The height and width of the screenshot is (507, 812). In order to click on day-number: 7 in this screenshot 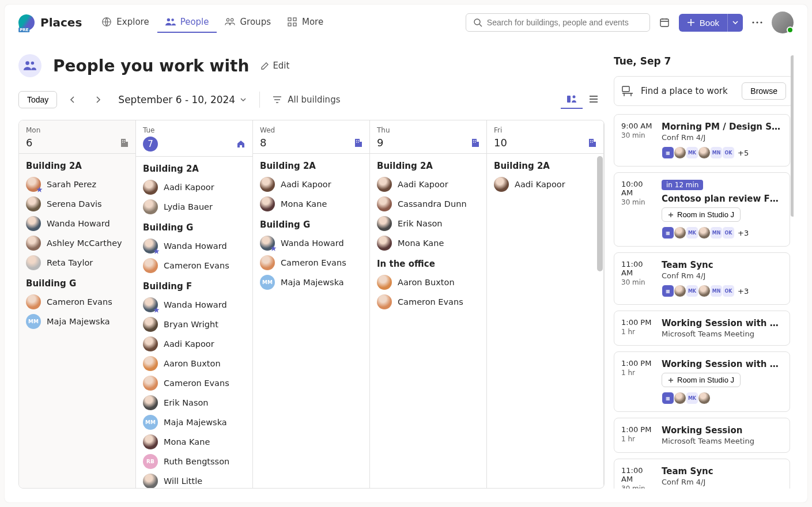, I will do `click(150, 144)`.